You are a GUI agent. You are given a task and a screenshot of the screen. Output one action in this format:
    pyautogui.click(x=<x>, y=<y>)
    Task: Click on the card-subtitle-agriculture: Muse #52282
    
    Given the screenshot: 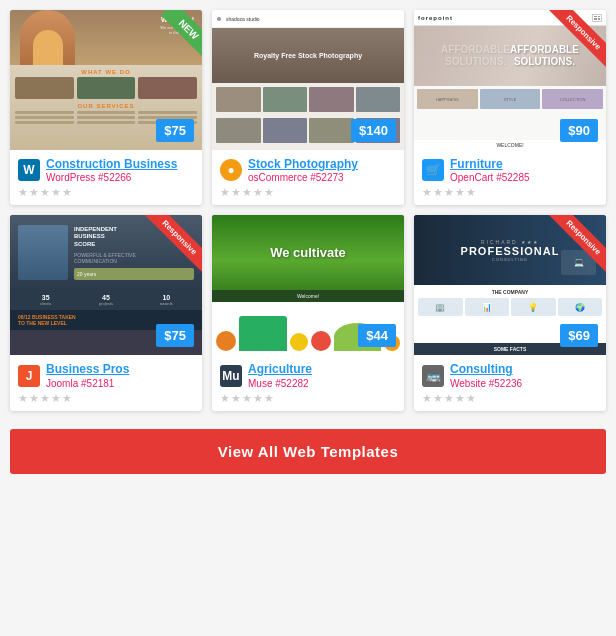 What is the action you would take?
    pyautogui.click(x=280, y=384)
    